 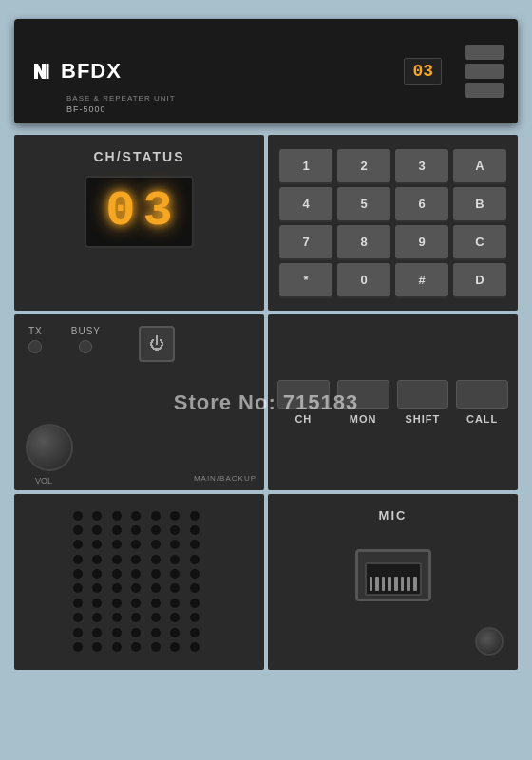 I want to click on key-C: C, so click(x=480, y=241).